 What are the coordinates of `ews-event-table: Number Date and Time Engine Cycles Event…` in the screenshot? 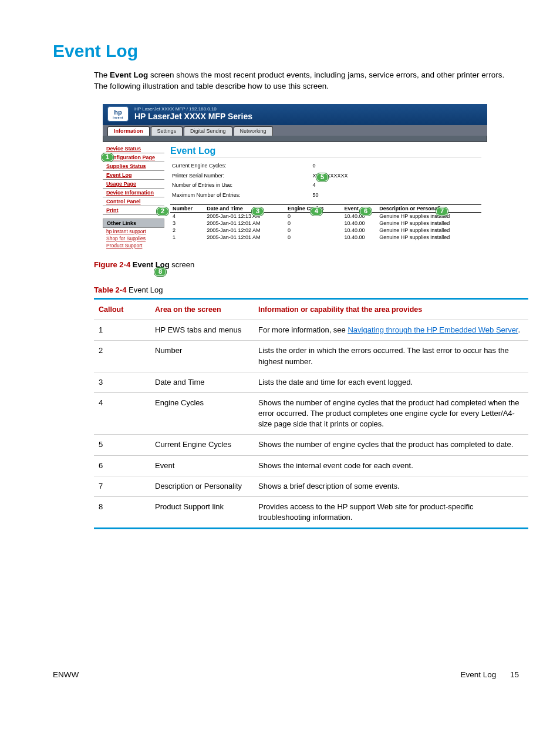 It's located at (326, 223).